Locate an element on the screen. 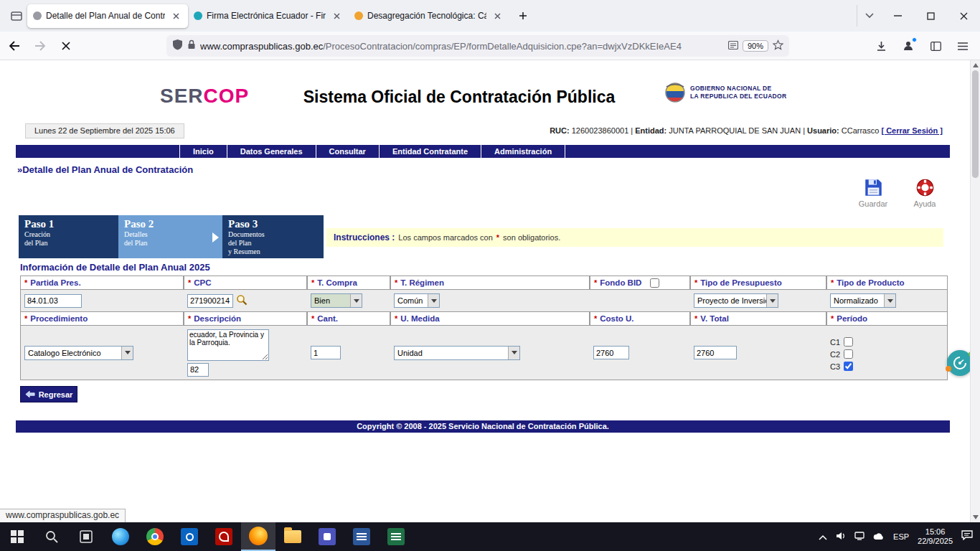  tray-chevron-up-icon is located at coordinates (823, 537).